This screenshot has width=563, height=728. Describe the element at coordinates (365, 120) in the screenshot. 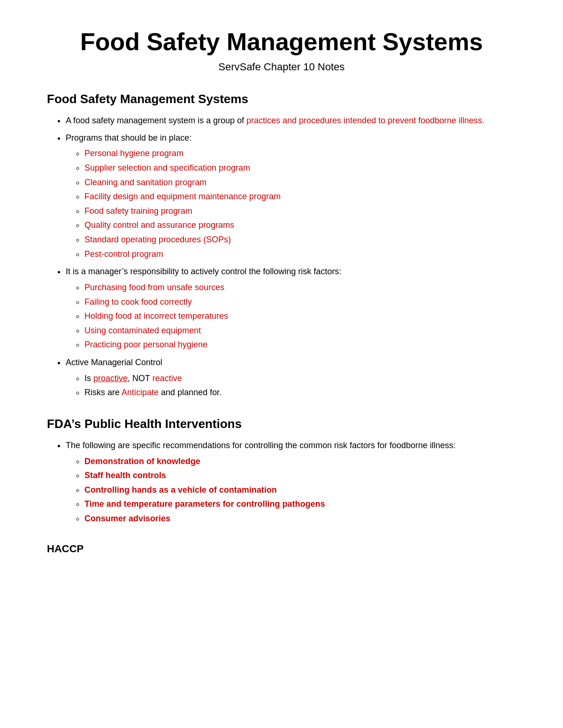

I see `text-red: practices and procedures intended to pre…` at that location.